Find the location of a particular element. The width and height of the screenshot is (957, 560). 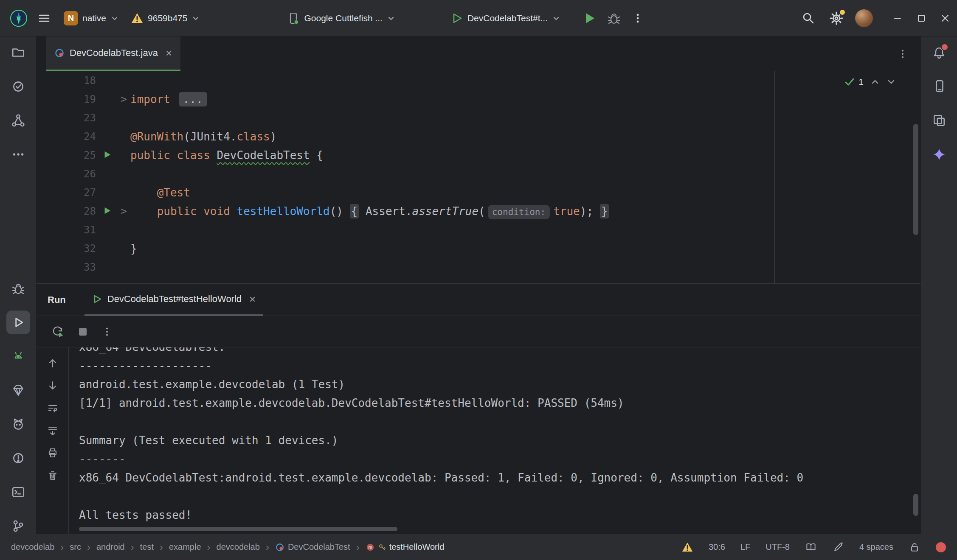

vcs-widget: 9659b475 is located at coordinates (166, 18).